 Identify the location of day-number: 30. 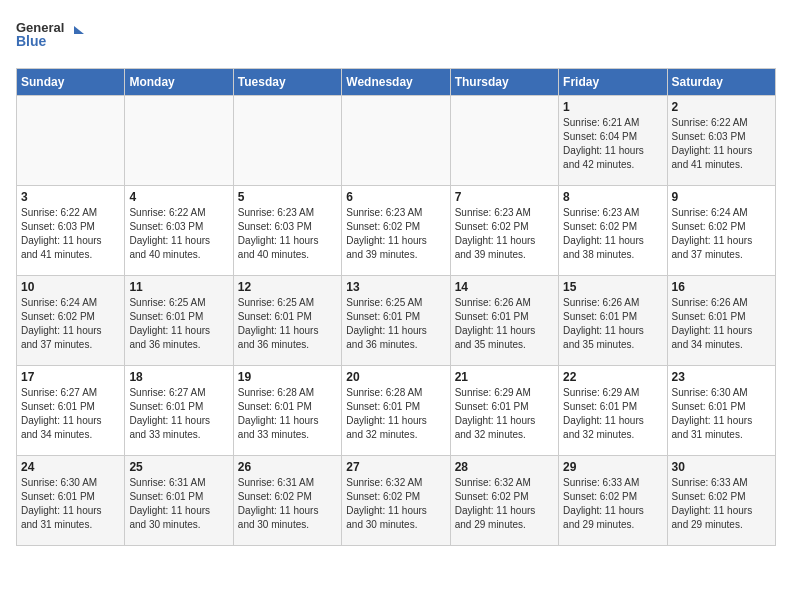
(722, 467).